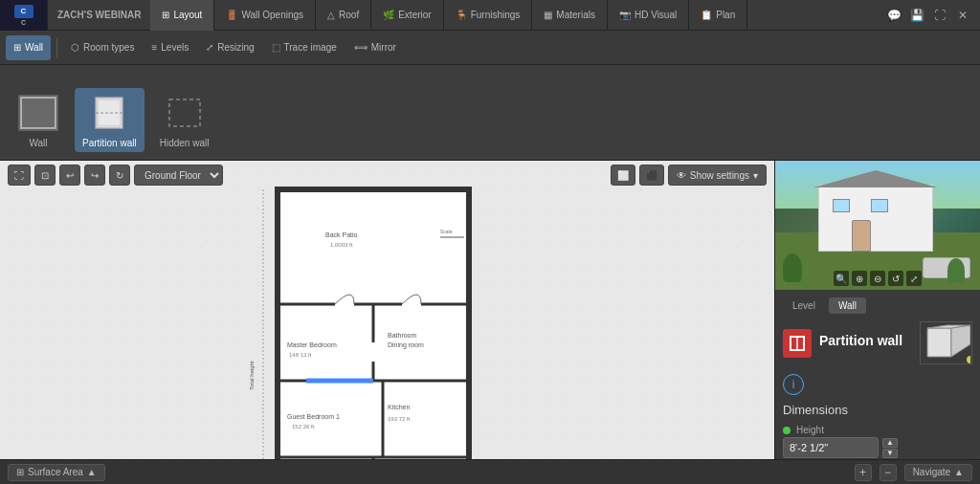 The height and width of the screenshot is (484, 980). Describe the element at coordinates (344, 15) in the screenshot. I see `menu-tab-roof: △ Roof` at that location.